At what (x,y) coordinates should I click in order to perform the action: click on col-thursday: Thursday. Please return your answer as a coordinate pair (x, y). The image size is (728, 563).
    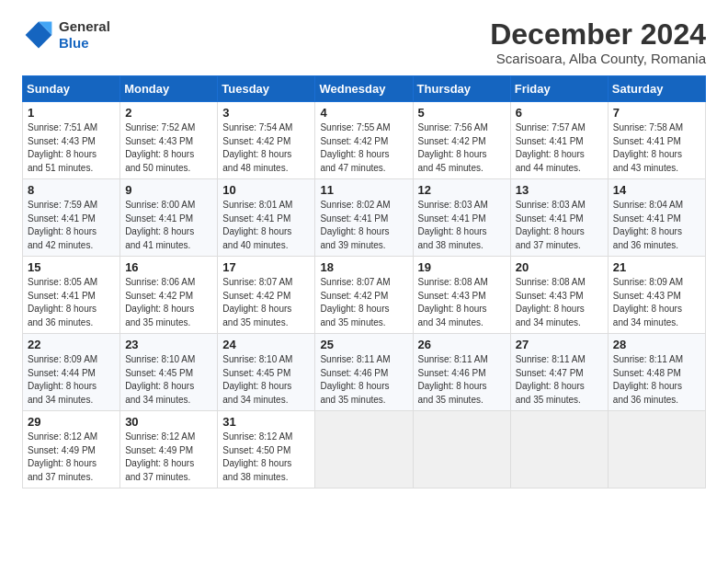
    Looking at the image, I should click on (461, 89).